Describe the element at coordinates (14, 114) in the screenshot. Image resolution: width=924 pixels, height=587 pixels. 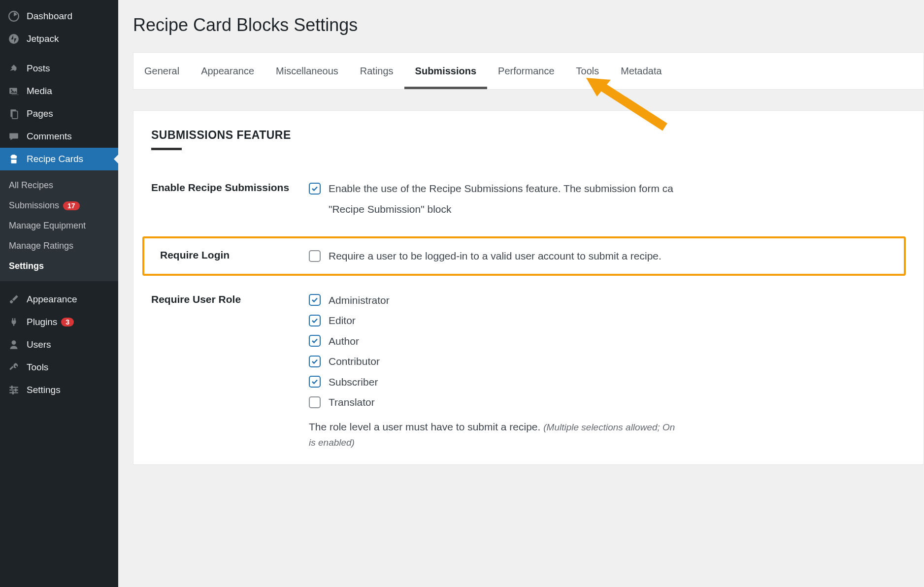
I see `pages-icon` at that location.